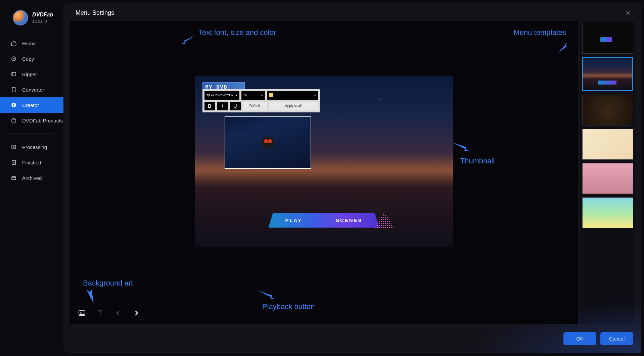 Image resolution: width=644 pixels, height=356 pixels. What do you see at coordinates (136, 313) in the screenshot?
I see `chevron-right-icon` at bounding box center [136, 313].